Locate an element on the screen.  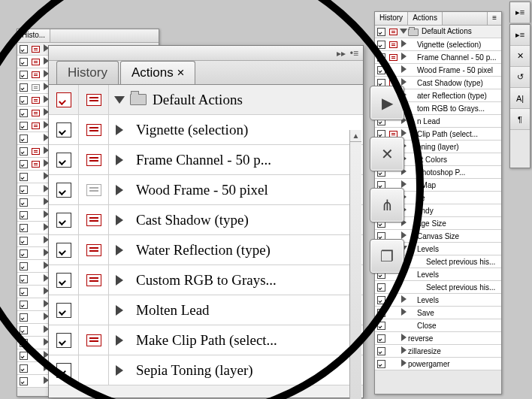
action-row: Close is located at coordinates (438, 326).